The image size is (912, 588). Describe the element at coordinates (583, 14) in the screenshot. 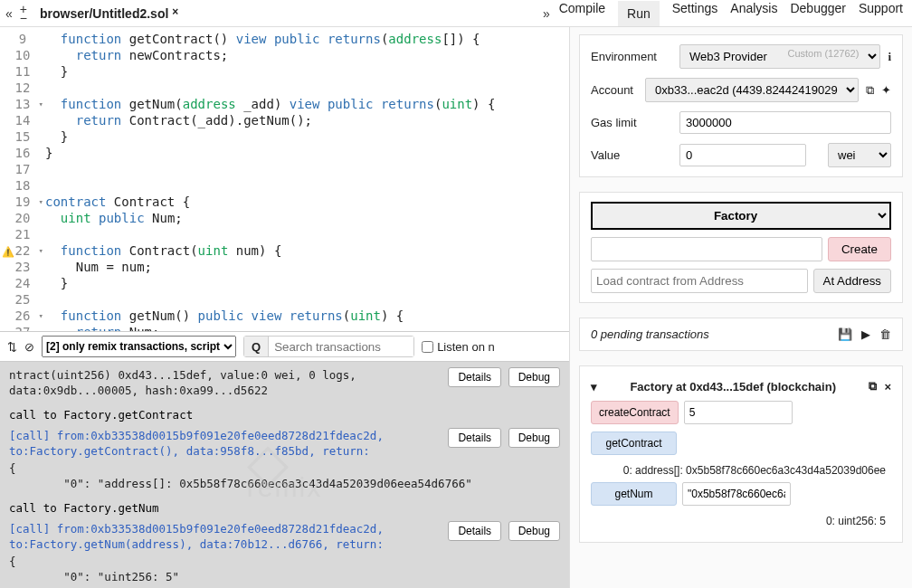

I see `menu-compile: Compile` at that location.